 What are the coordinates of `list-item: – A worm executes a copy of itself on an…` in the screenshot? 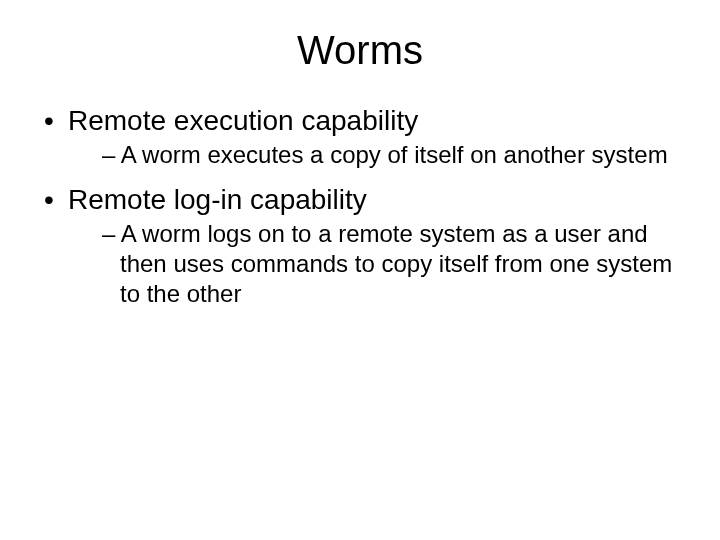 It's located at (374, 155).